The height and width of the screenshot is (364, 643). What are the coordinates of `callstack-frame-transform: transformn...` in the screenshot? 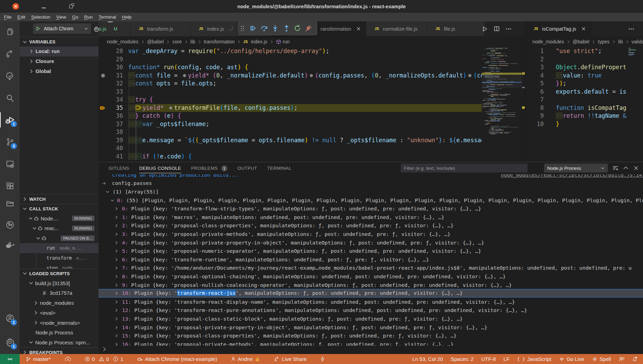 It's located at (59, 258).